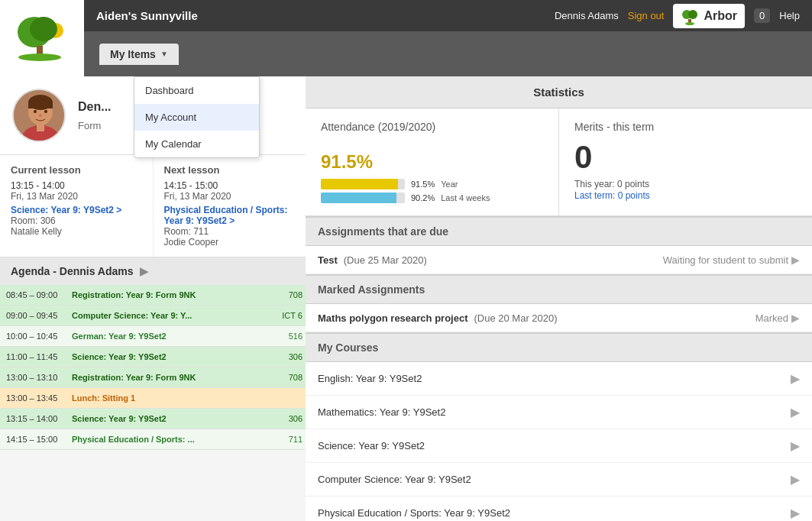 The width and height of the screenshot is (812, 521). Describe the element at coordinates (153, 295) in the screenshot. I see `agenda-row: 08:45 – 09:00 Registration: Year 9: Form…` at that location.